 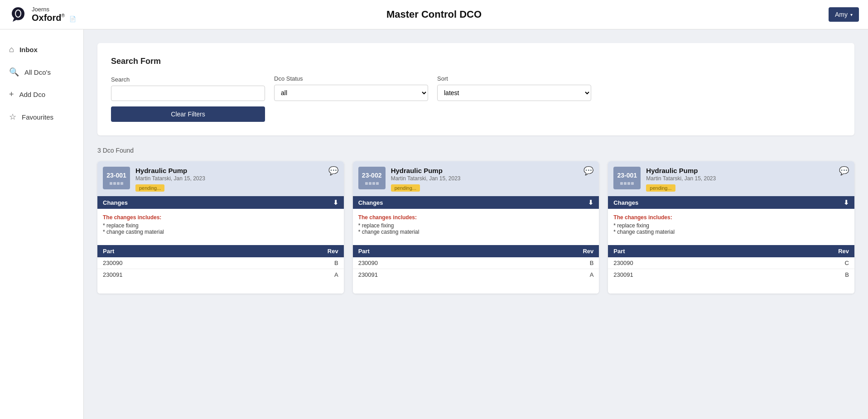 I want to click on card-1-parts-header: Part Rev, so click(x=221, y=251).